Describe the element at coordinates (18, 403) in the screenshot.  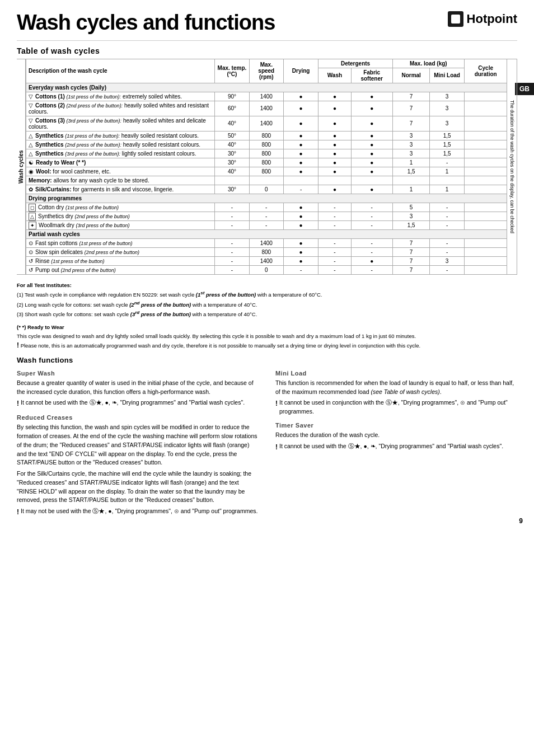
I see `warning-icon-super: !` at that location.